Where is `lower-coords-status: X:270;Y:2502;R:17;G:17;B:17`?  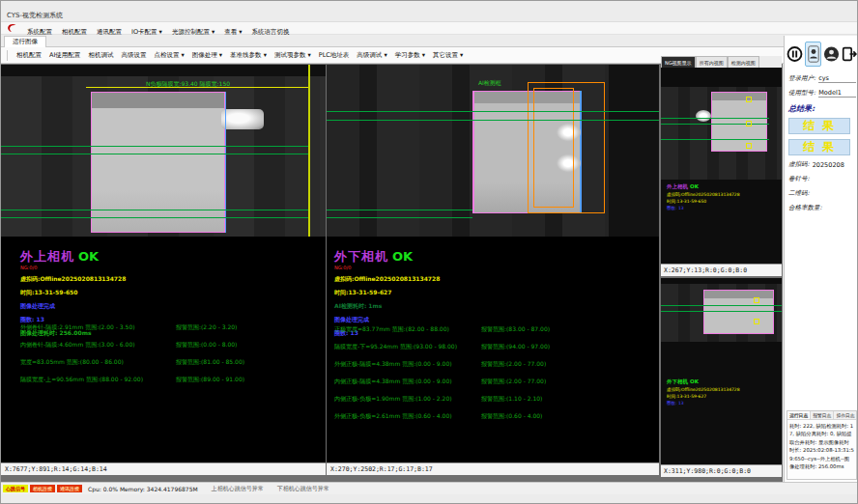 lower-coords-status: X:270;Y:2502;R:17;G:17;B:17 is located at coordinates (493, 469).